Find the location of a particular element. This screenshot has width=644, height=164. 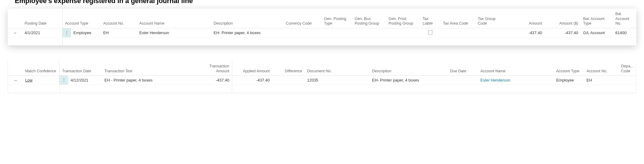

col-tax-group-code: Tax Group Code is located at coordinates (490, 18).